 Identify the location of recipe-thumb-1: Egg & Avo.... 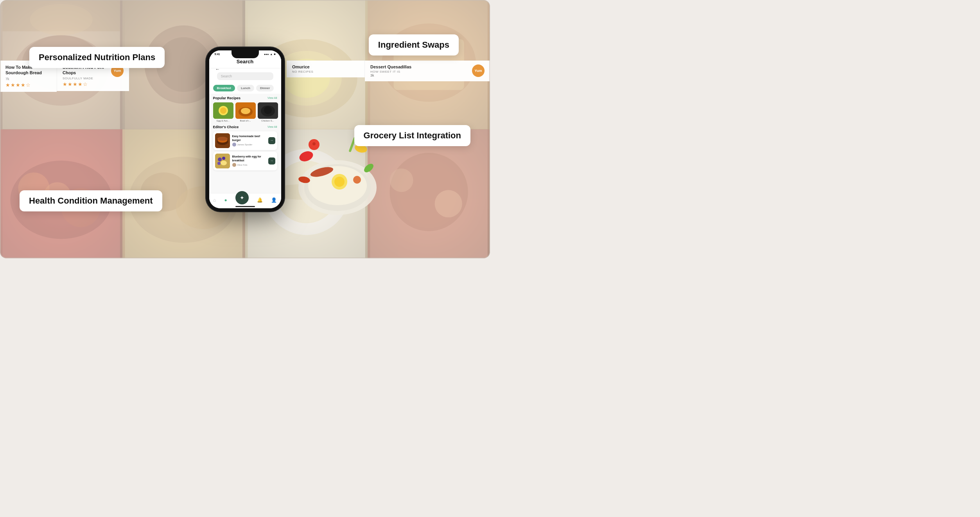
(223, 112).